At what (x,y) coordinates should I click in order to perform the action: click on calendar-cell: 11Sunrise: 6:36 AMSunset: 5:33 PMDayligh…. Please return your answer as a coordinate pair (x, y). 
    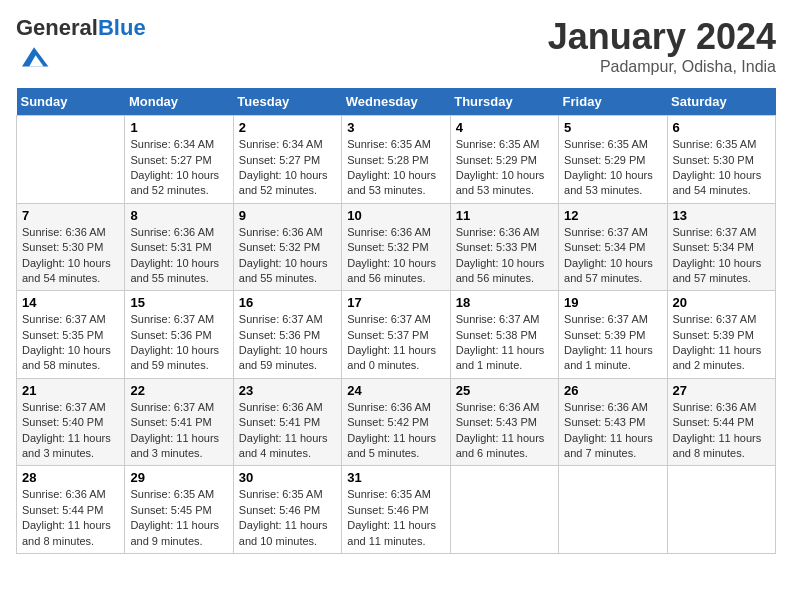
    Looking at the image, I should click on (504, 247).